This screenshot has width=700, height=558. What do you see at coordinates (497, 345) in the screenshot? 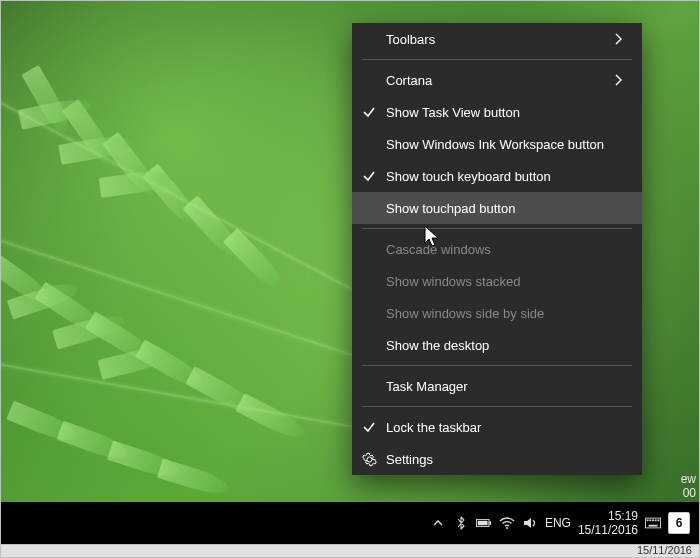
I see `menu-item-show-desktop: Show the desktop` at bounding box center [497, 345].